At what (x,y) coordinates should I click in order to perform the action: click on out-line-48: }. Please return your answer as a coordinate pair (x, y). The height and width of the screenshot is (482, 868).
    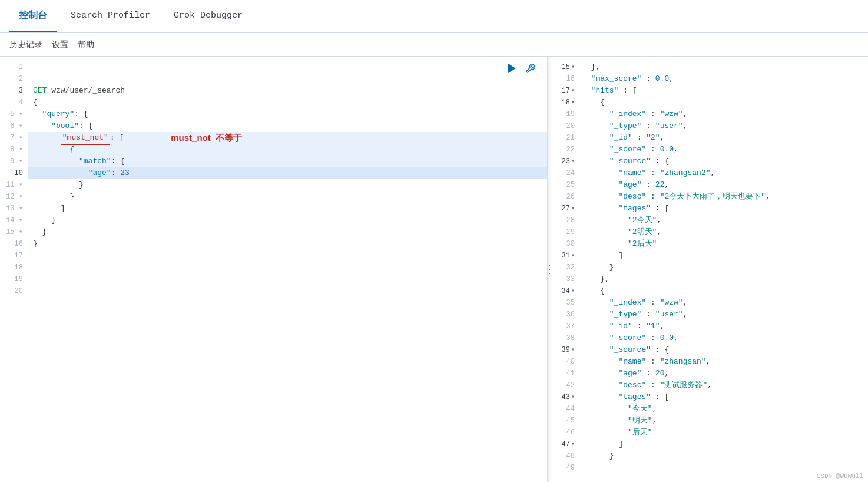
    Looking at the image, I should click on (724, 456).